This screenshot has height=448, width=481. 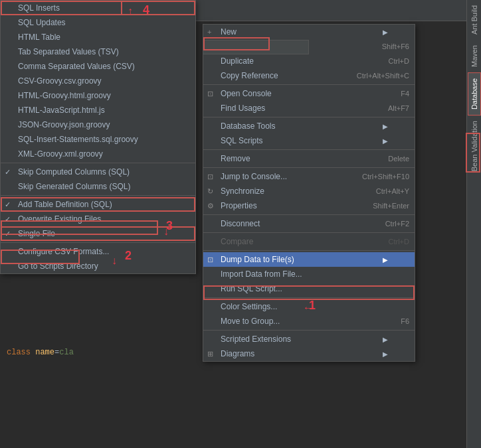 I want to click on diagrams-icon: ⊞, so click(x=210, y=354).